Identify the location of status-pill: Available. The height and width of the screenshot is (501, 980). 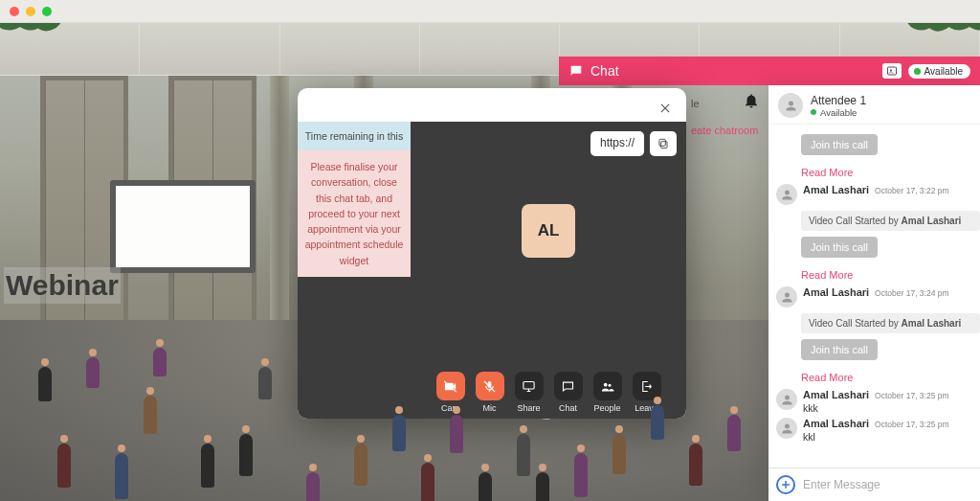
(940, 71).